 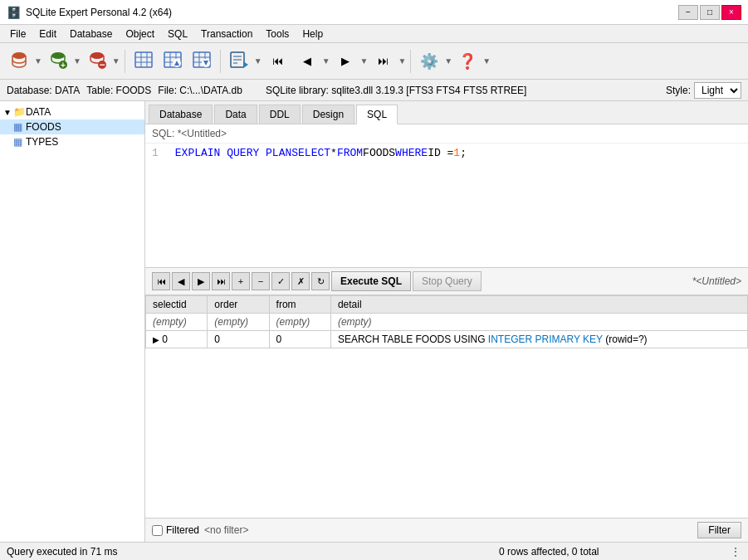 What do you see at coordinates (312, 34) in the screenshot?
I see `menubar-item-help: Help` at bounding box center [312, 34].